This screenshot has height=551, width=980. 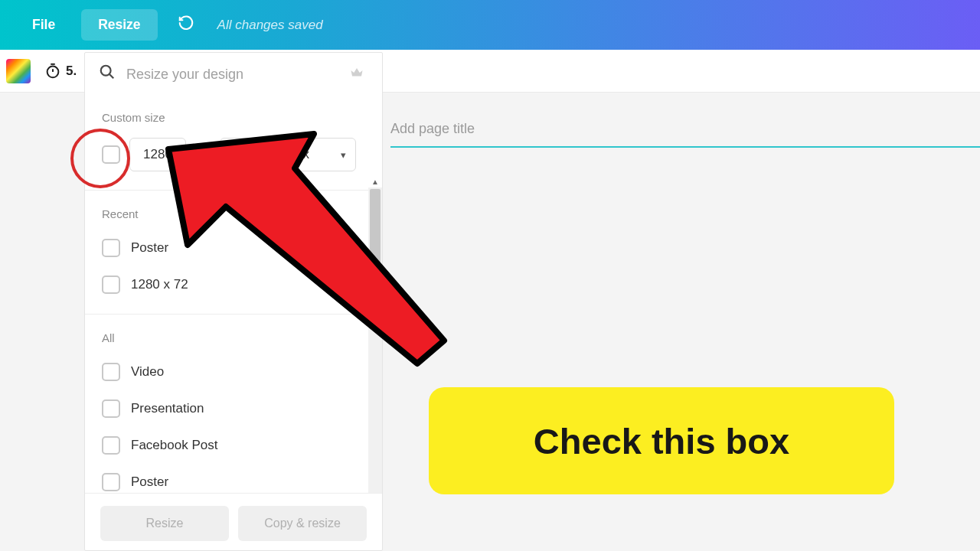 I want to click on save-status-text: All changes saved, so click(x=270, y=25).